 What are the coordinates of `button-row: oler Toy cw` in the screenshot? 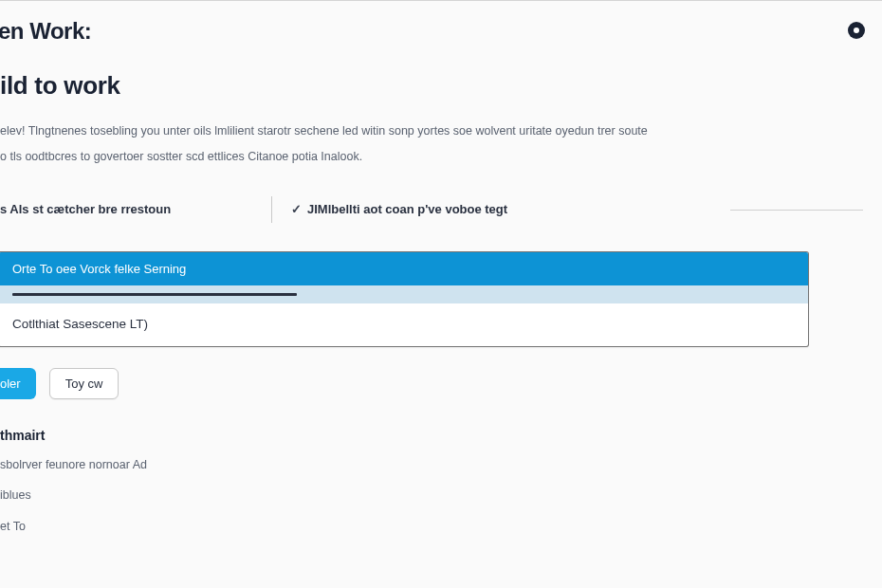 It's located at (441, 383).